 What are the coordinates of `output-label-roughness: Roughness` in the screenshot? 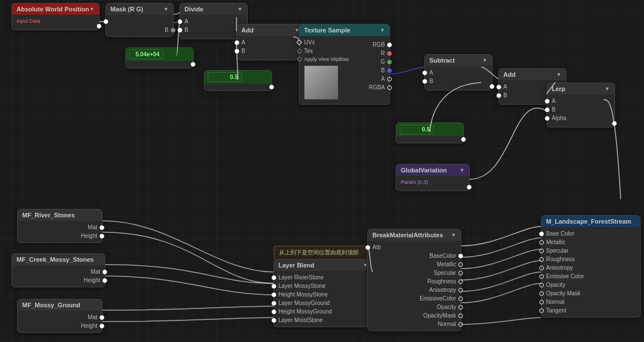 It's located at (442, 281).